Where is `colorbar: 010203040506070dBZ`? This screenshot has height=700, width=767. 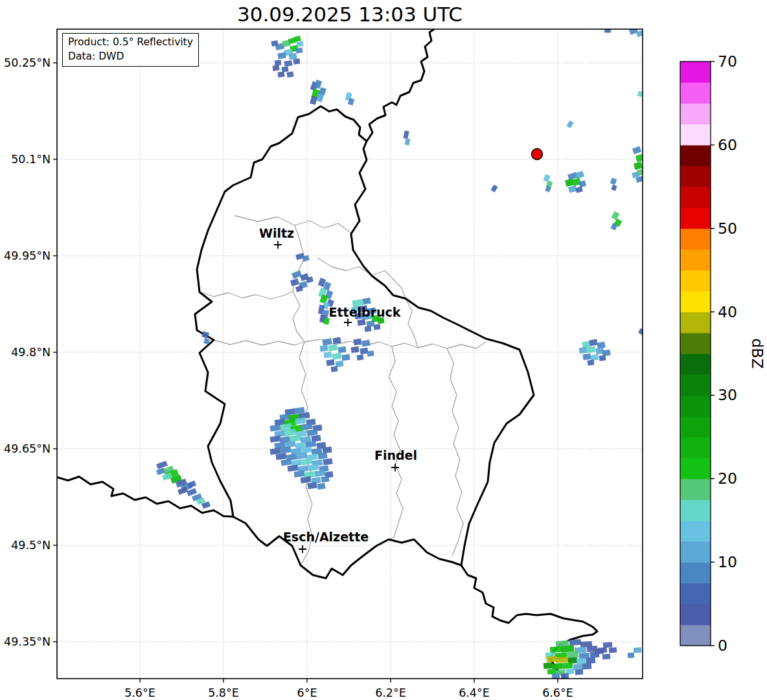
colorbar: 010203040506070dBZ is located at coordinates (723, 354).